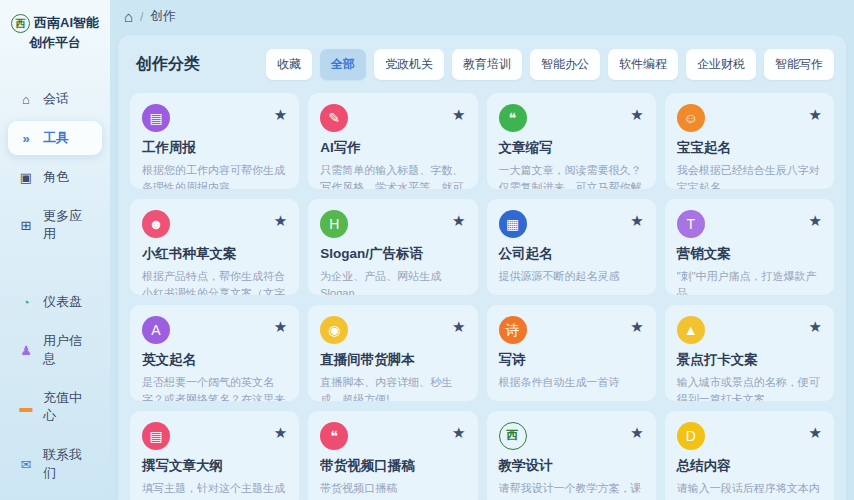 The height and width of the screenshot is (500, 854). Describe the element at coordinates (20, 24) in the screenshot. I see `logo-seal-icon: 西` at that location.